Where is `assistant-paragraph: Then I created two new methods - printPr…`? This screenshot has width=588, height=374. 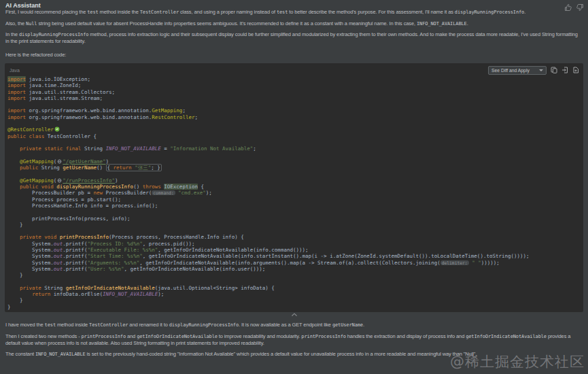
assistant-paragraph: Then I created two new methods - printPr… is located at coordinates (294, 340).